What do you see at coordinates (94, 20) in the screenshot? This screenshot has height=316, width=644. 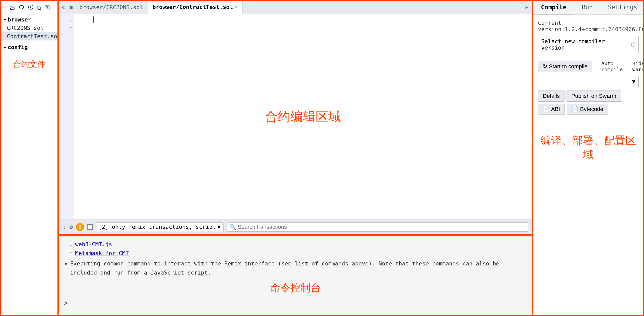 I see `editor-cursor` at bounding box center [94, 20].